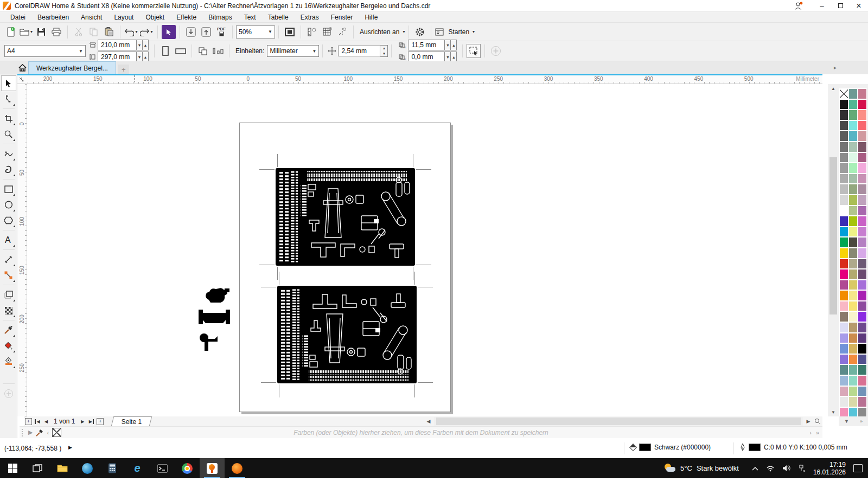 This screenshot has height=488, width=868. I want to click on close-button: ×, so click(859, 6).